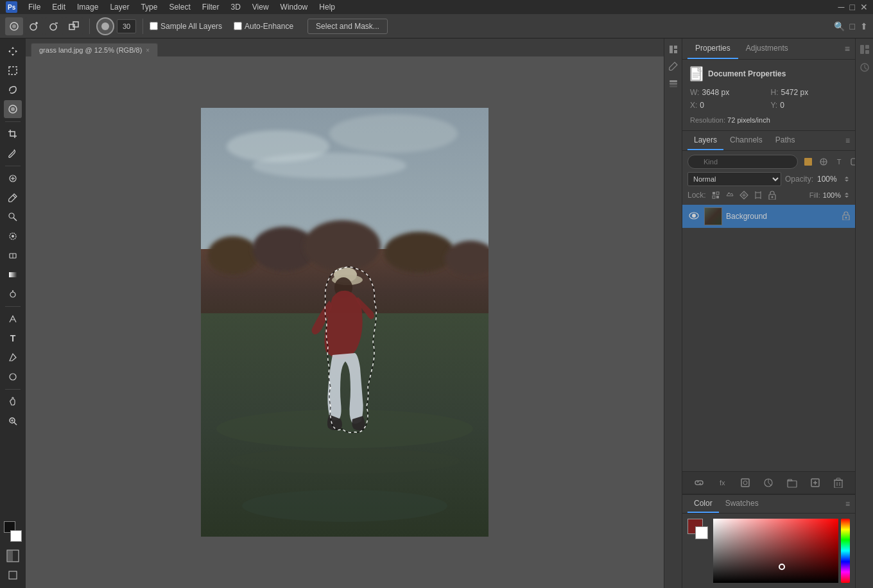 The image size is (873, 588). What do you see at coordinates (294, 7) in the screenshot?
I see `menu-window: Window` at bounding box center [294, 7].